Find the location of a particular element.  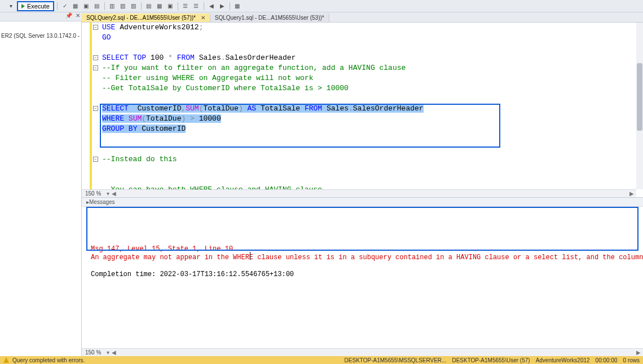

status-message: Query completed with errors. is located at coordinates (49, 361).